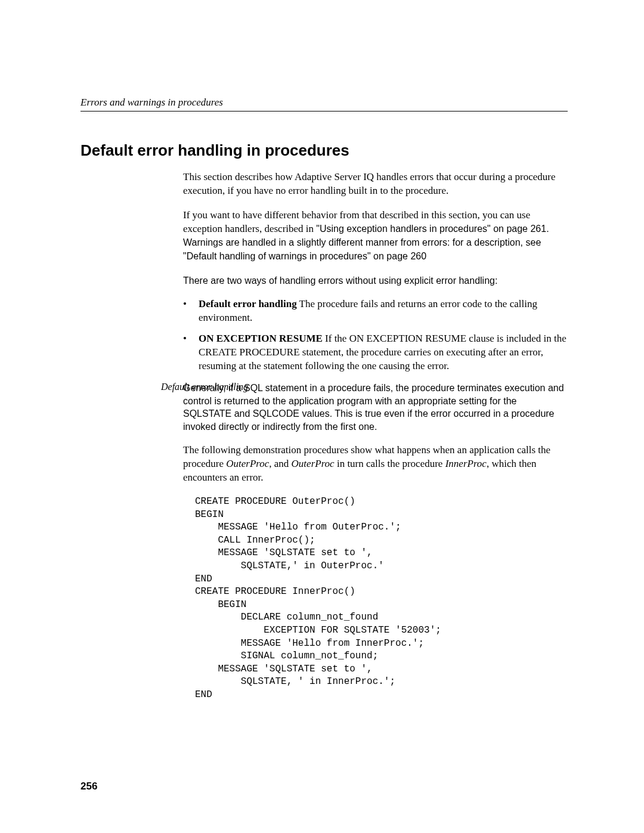 This screenshot has height=833, width=644. Describe the element at coordinates (376, 464) in the screenshot. I see `demo-intro-paragraph: The following demonstration procedures s…` at that location.